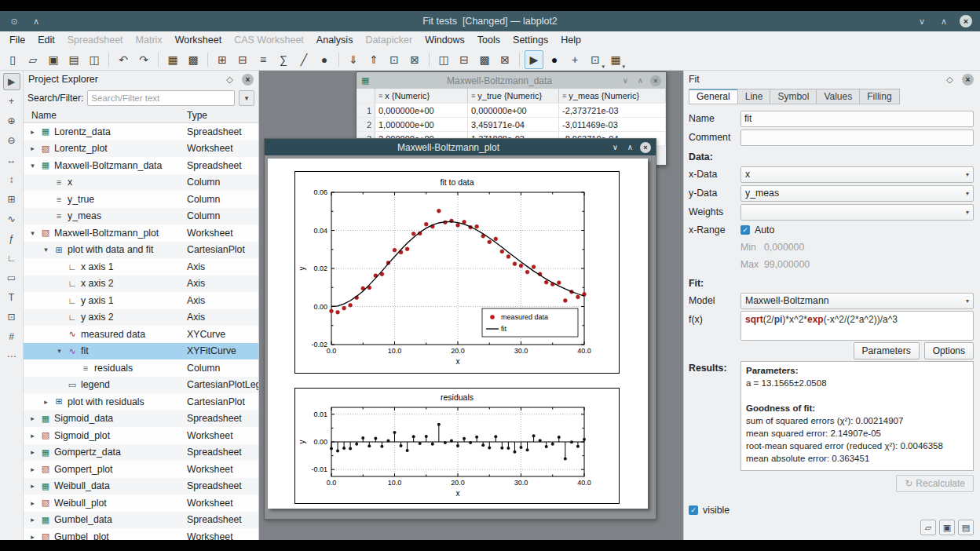 The image size is (980, 551). Describe the element at coordinates (12, 219) in the screenshot. I see `add-curve-button: ∿` at that location.